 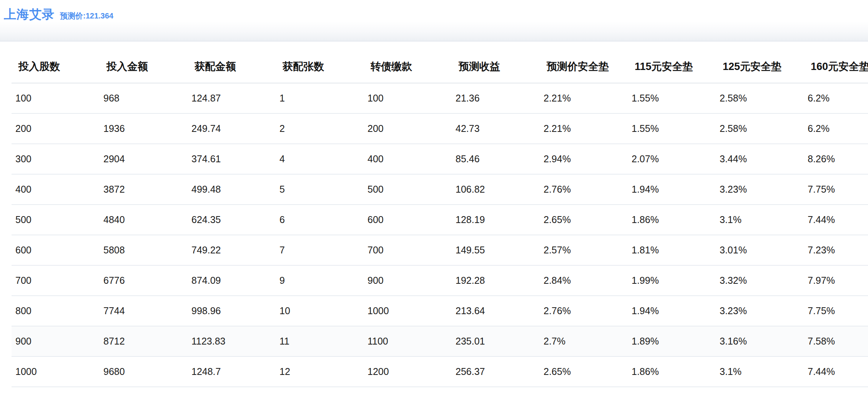 What do you see at coordinates (440, 128) in the screenshot?
I see `table-row: 2001936249.74220042.732.21%1.55%2.58%6.2…` at bounding box center [440, 128].